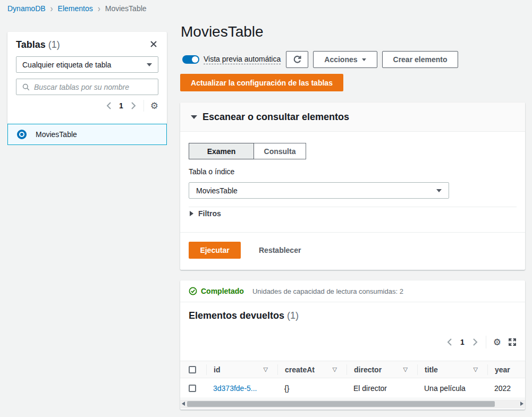 This screenshot has width=532, height=417. I want to click on scan-panel-title: Escanear o consultar elementos, so click(276, 117).